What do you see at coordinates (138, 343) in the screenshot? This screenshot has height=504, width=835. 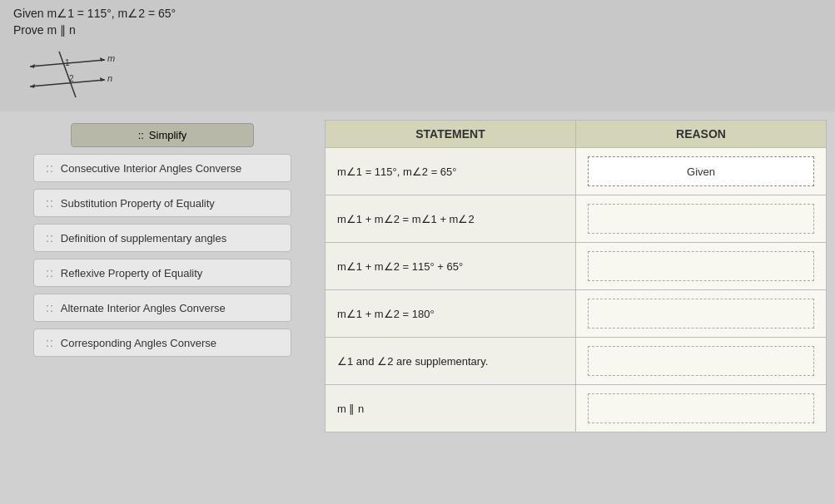 I see `drag-item-corresponding-label: Corresponding Angles Converse` at bounding box center [138, 343].